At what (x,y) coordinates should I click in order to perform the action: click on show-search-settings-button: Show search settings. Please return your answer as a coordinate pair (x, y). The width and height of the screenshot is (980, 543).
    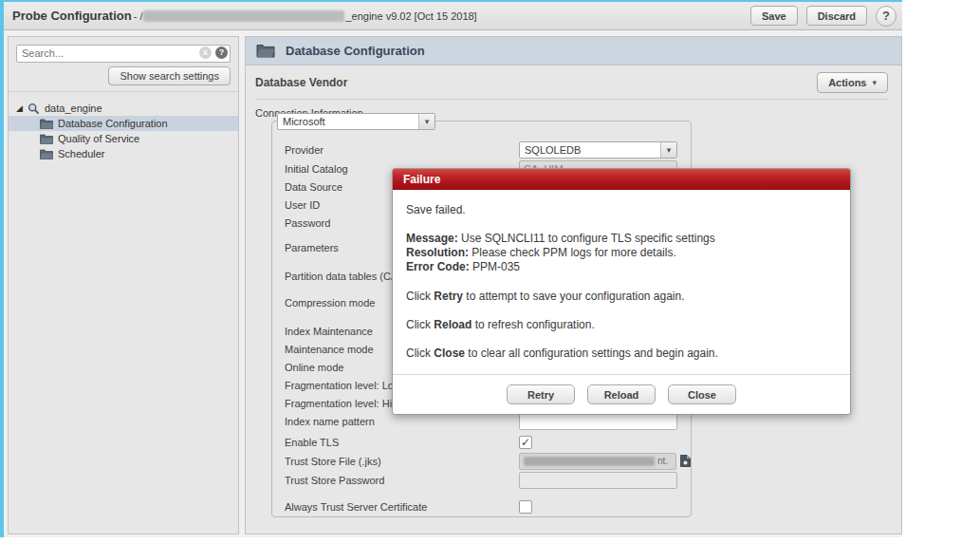
    Looking at the image, I should click on (169, 76).